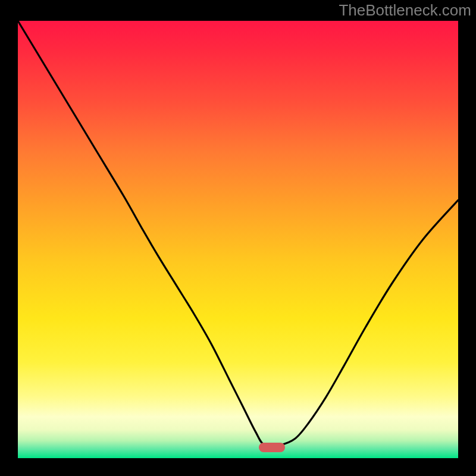  What do you see at coordinates (405, 11) in the screenshot?
I see `attribution-text: TheBottleneck.com` at bounding box center [405, 11].